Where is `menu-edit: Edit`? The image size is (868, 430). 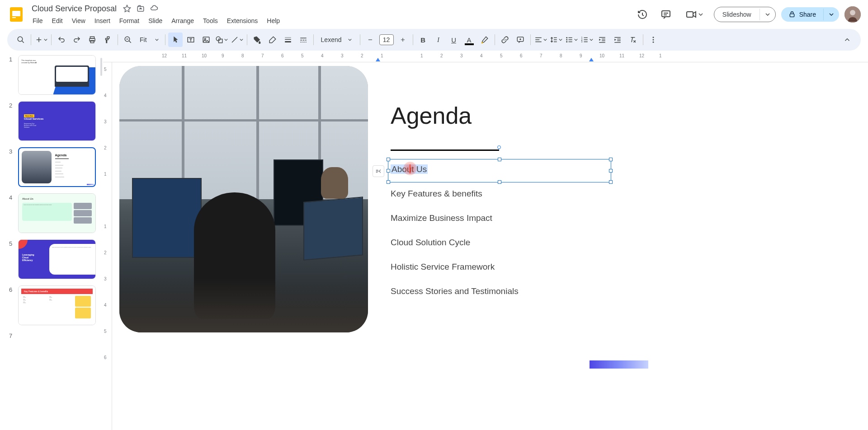
menu-edit: Edit is located at coordinates (57, 21).